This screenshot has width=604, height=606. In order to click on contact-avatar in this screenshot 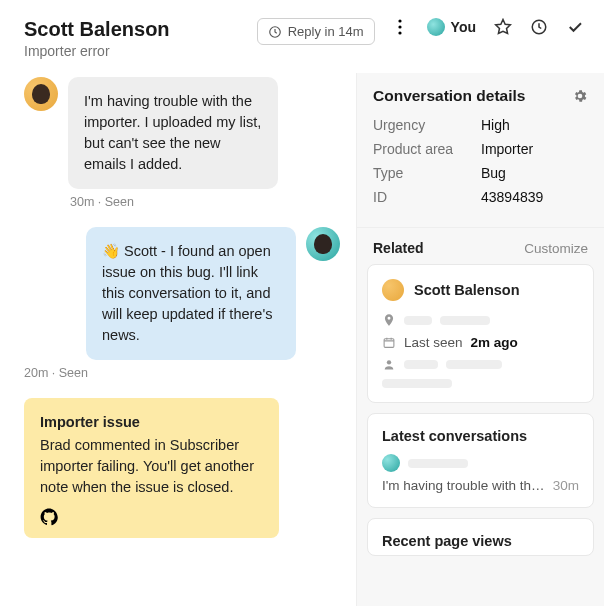, I will do `click(393, 290)`.